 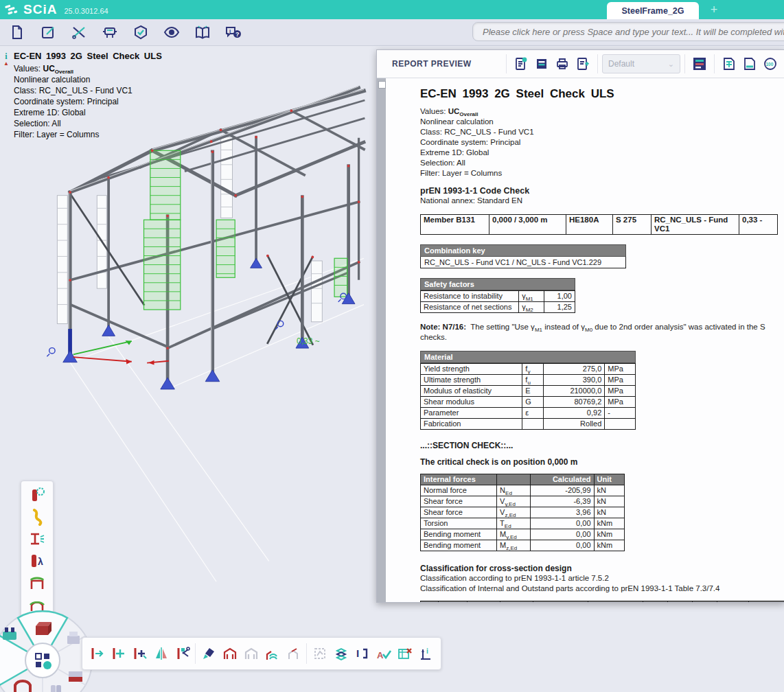 I want to click on libraries-button, so click(x=203, y=32).